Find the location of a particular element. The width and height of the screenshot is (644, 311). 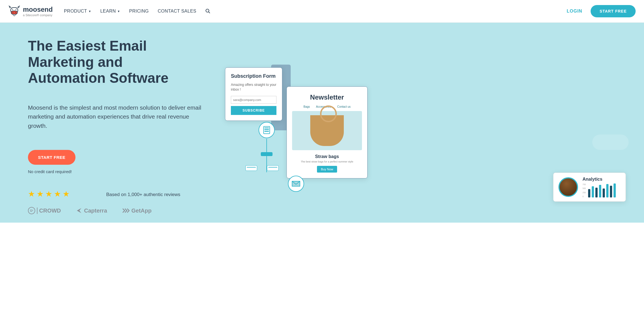

capterra-logo: Capterra is located at coordinates (92, 211).